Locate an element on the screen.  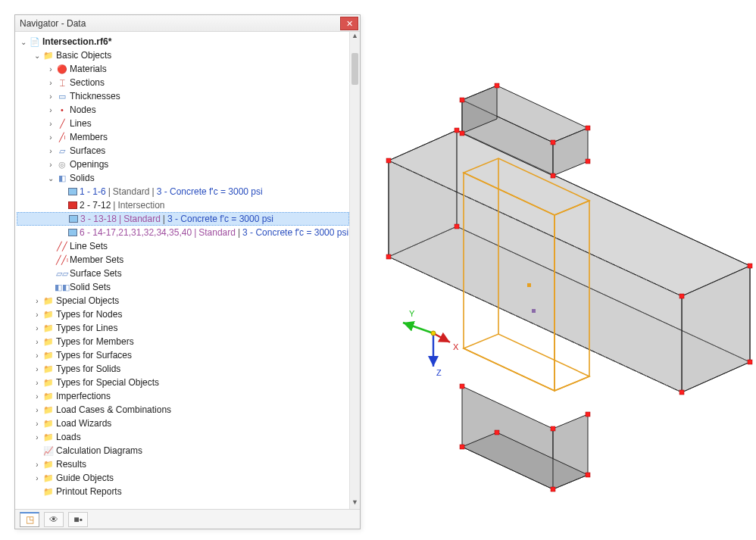
tree-row-line-sets: ╱╱ Line Sets is located at coordinates (183, 246).